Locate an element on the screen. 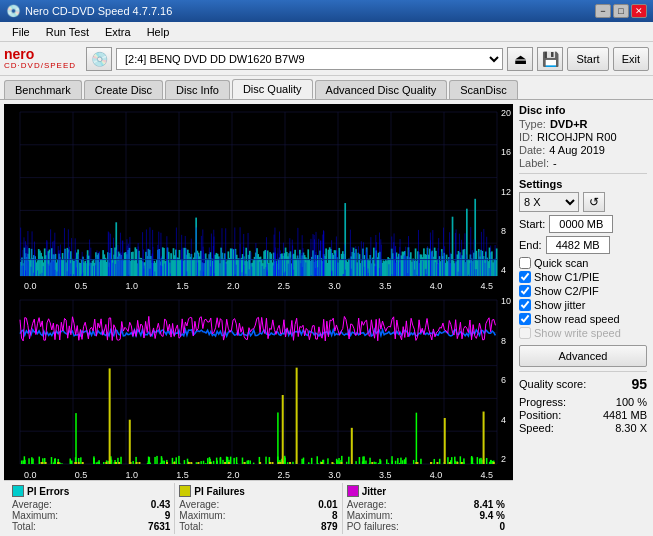 The image size is (653, 536). id-label: ID: is located at coordinates (526, 137).